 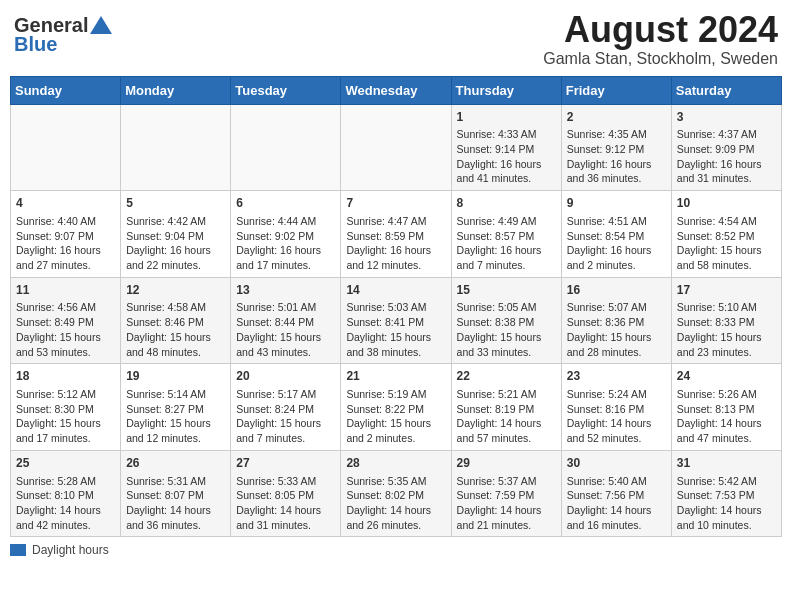 What do you see at coordinates (396, 550) in the screenshot?
I see `legend: Daylight hours` at bounding box center [396, 550].